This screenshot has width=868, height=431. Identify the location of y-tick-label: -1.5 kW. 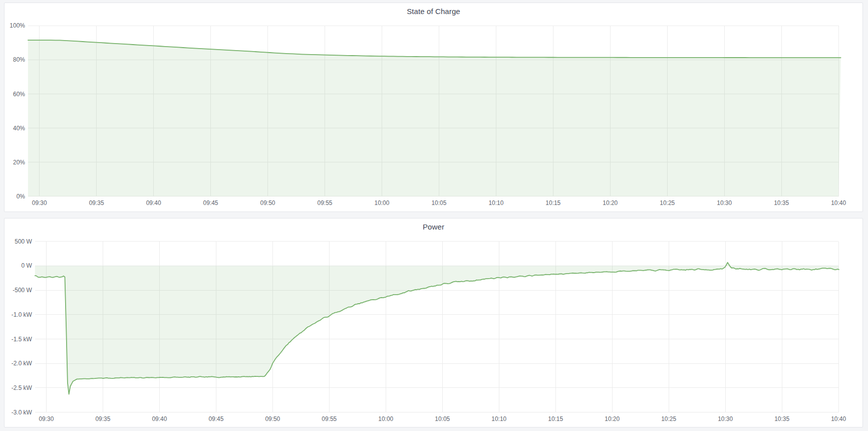
(22, 339).